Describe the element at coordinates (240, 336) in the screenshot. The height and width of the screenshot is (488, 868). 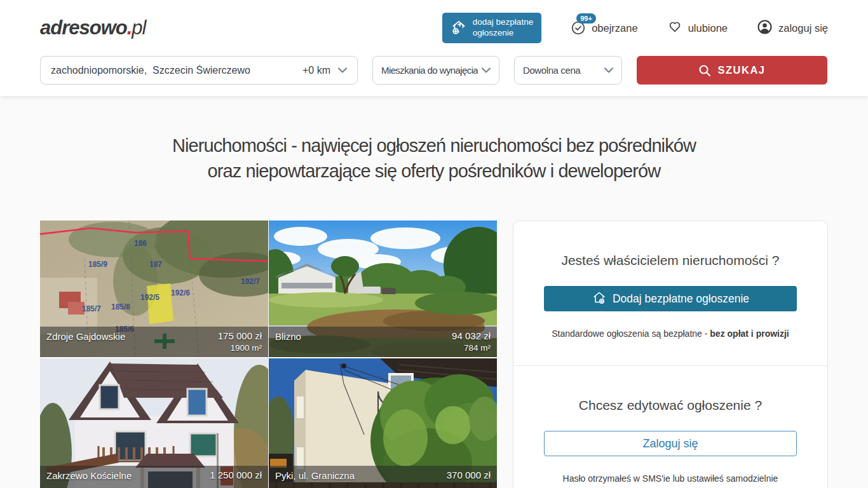
I see `listing-price: 175 000 zł` at that location.